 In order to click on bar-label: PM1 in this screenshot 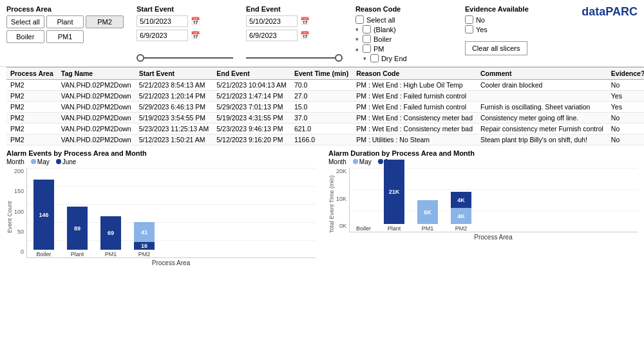, I will do `click(111, 254)`.